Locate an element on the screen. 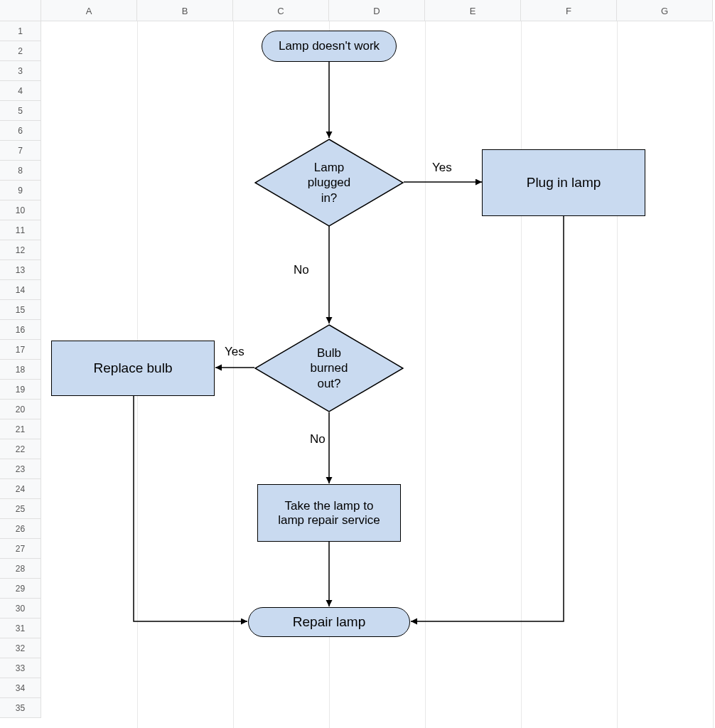 The height and width of the screenshot is (728, 715). row-header-14: 14 is located at coordinates (20, 290).